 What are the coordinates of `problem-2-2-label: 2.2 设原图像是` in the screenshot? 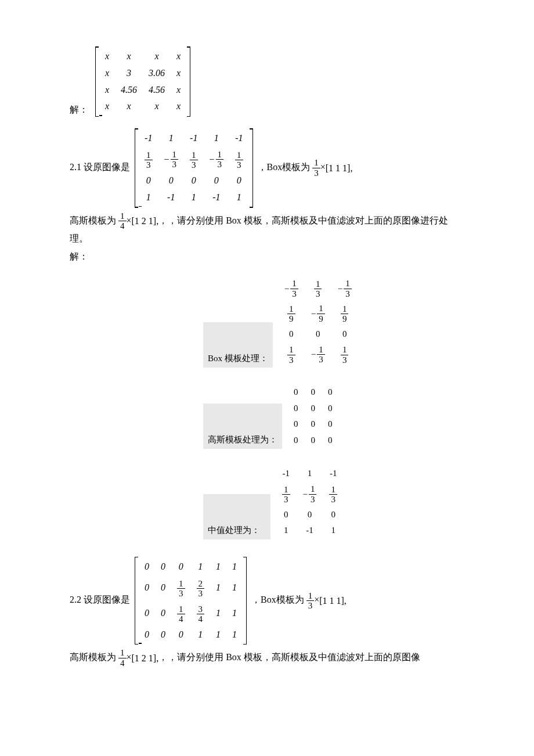 It's located at (100, 599).